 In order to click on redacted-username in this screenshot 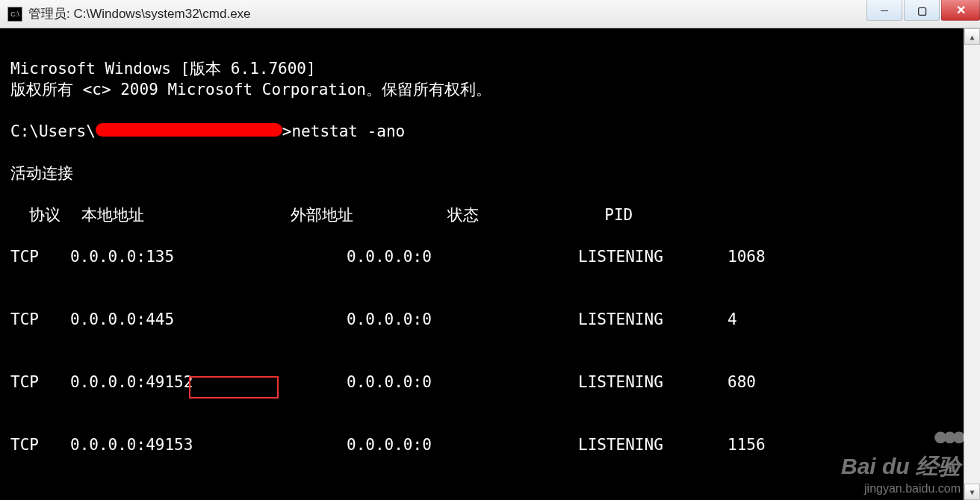, I will do `click(189, 130)`.